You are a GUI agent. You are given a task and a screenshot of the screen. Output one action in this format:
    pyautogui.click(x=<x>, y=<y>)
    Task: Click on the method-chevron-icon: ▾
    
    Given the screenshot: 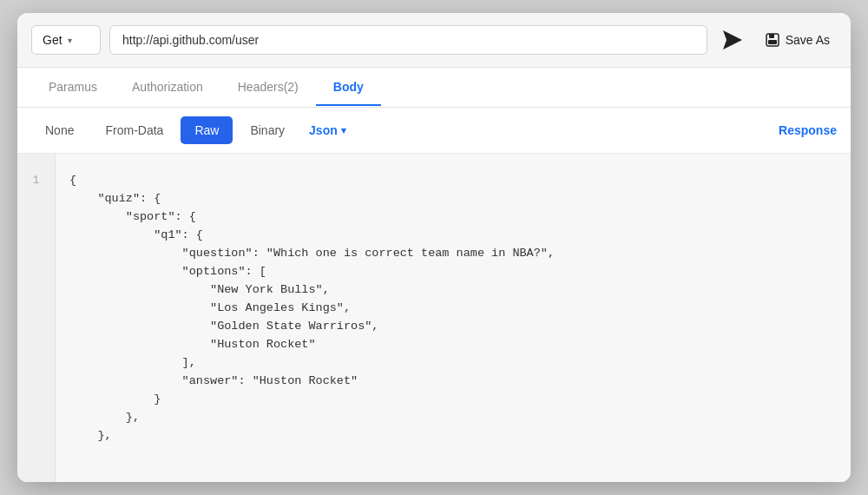 What is the action you would take?
    pyautogui.click(x=69, y=40)
    